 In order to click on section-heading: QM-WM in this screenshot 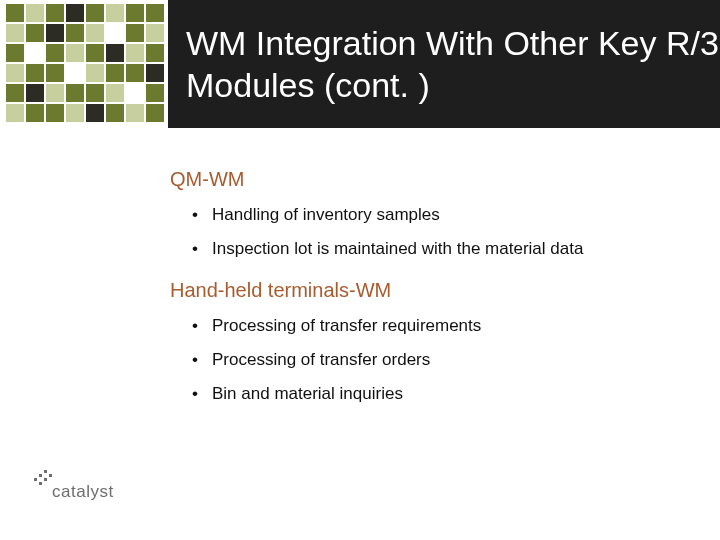, I will do `click(430, 180)`.